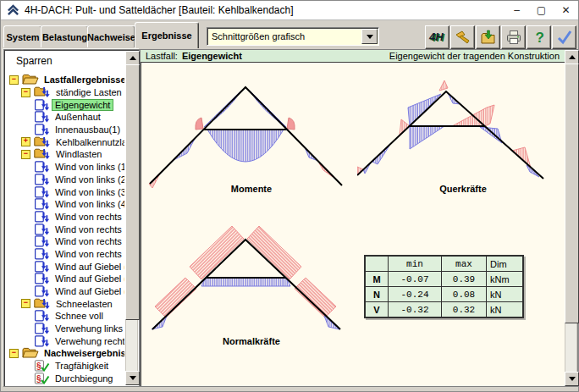  Describe the element at coordinates (572, 379) in the screenshot. I see `triangle-down-icon` at that location.